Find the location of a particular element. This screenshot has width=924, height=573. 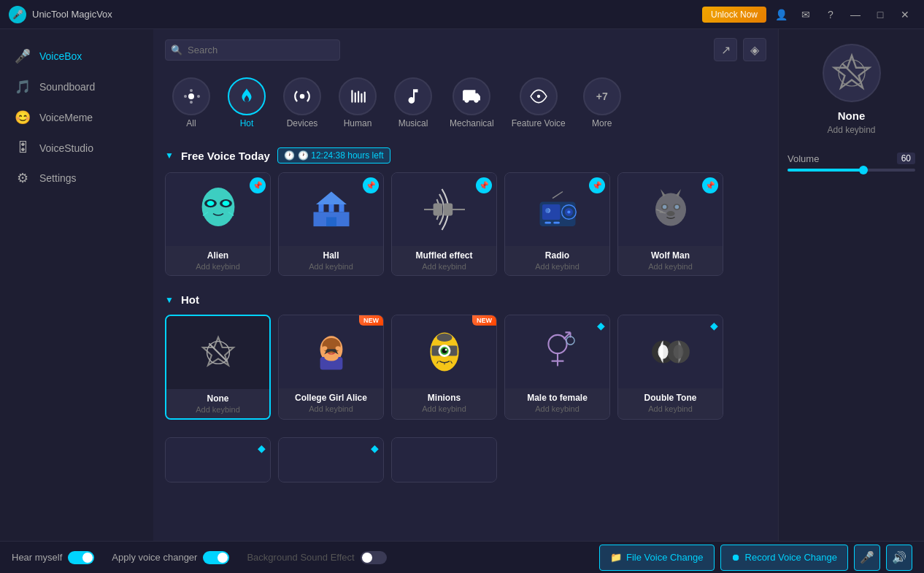

free-section-toggle: ▼ is located at coordinates (169, 155).